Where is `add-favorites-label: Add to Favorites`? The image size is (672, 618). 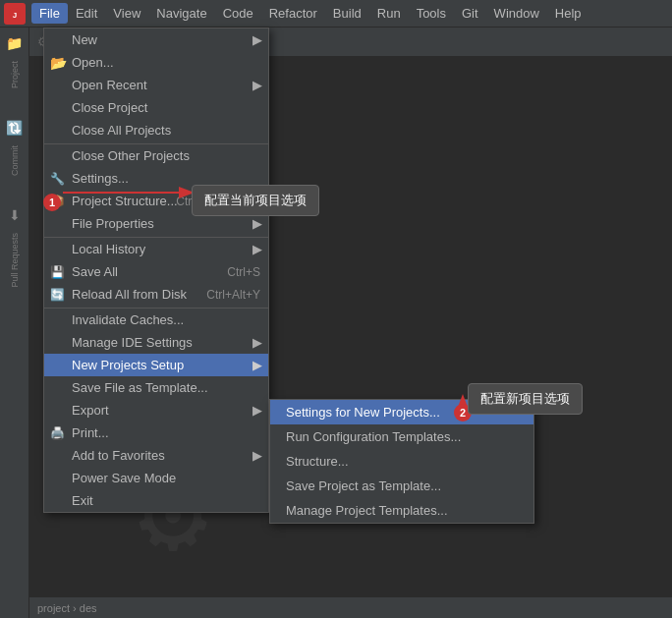
add-favorites-label: Add to Favorites is located at coordinates (118, 456).